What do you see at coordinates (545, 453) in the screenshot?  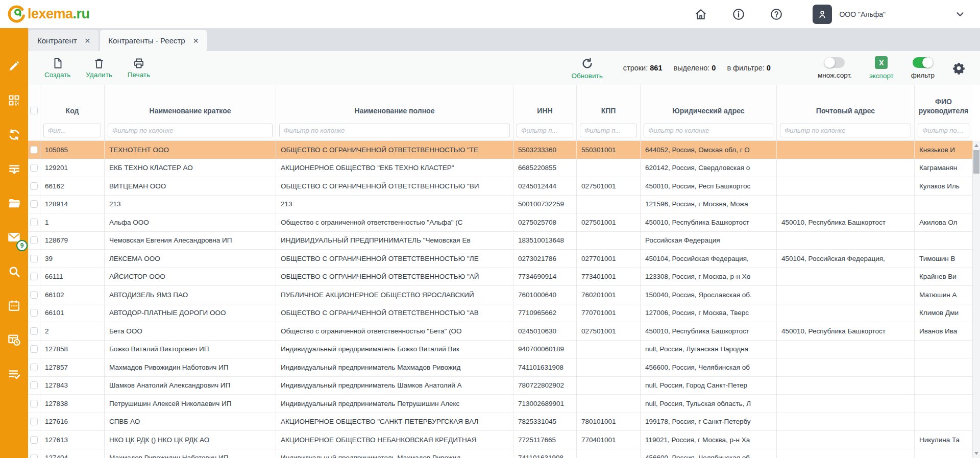 I see `table-cell: 741101631908` at bounding box center [545, 453].